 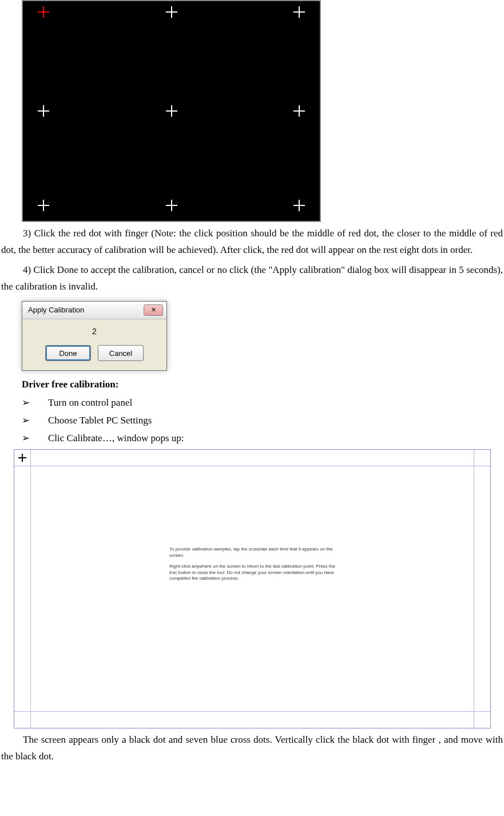 What do you see at coordinates (94, 332) in the screenshot?
I see `countdown-value: 2` at bounding box center [94, 332].